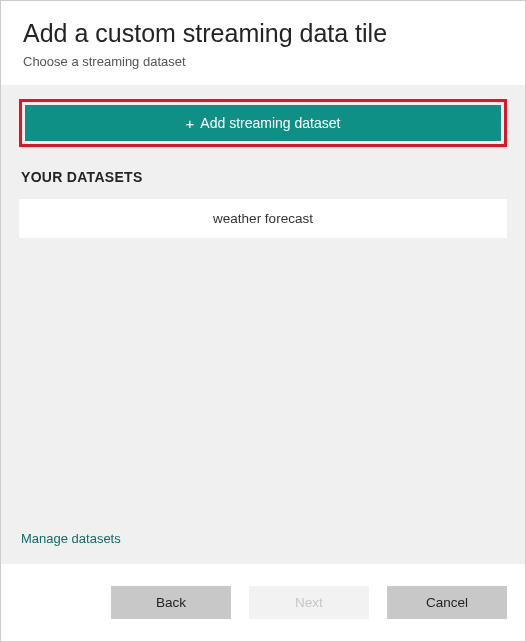 The image size is (526, 642). I want to click on dataset-item: weather forecast, so click(263, 218).